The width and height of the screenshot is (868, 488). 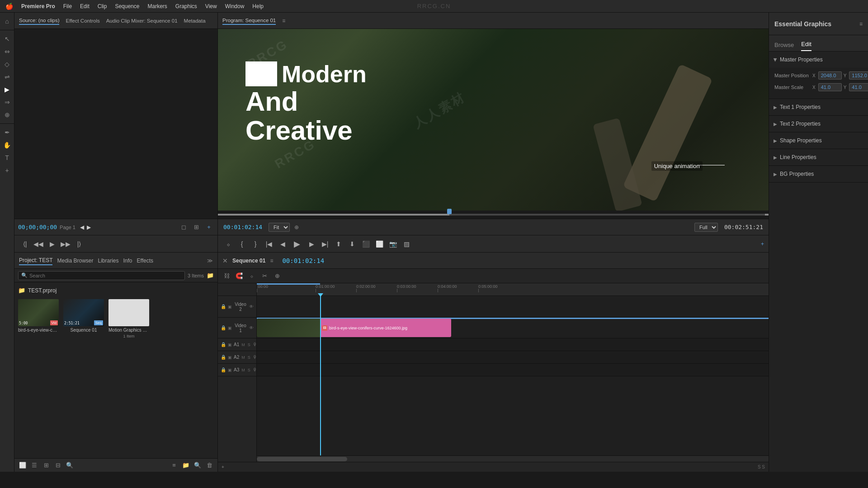 What do you see at coordinates (210, 276) in the screenshot?
I see `new-folder-btn: 📁` at bounding box center [210, 276].